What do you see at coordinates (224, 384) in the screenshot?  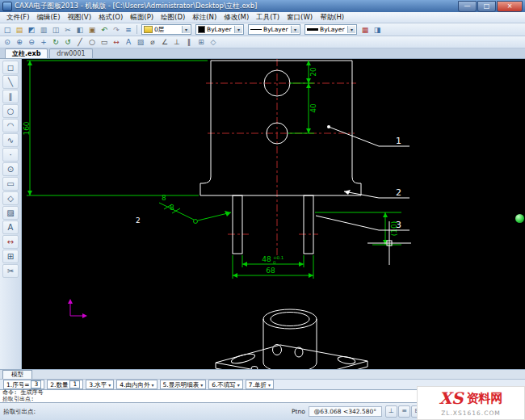 I see `option-fill-label: 6.不填写` at bounding box center [224, 384].